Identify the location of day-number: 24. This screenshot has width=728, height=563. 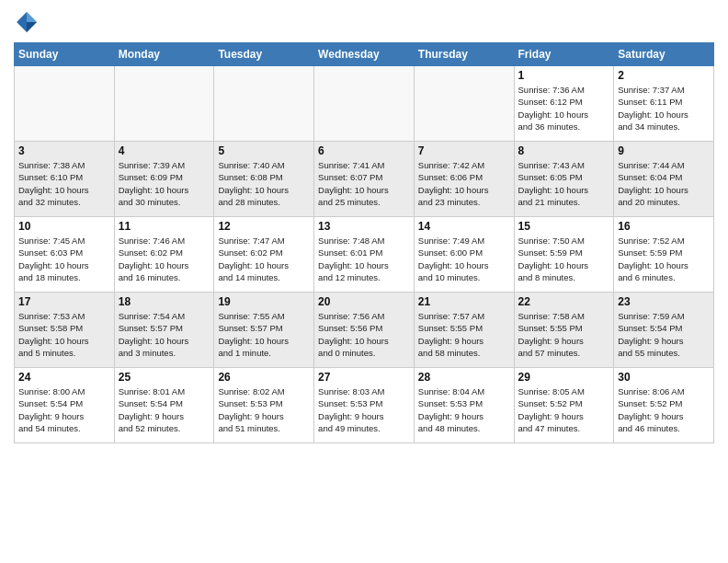
(64, 377).